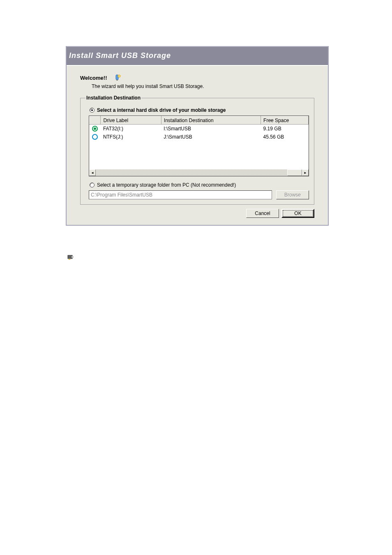 This screenshot has width=392, height=555. What do you see at coordinates (120, 56) in the screenshot?
I see `dialog-title: Install Smart USB Storage` at bounding box center [120, 56].